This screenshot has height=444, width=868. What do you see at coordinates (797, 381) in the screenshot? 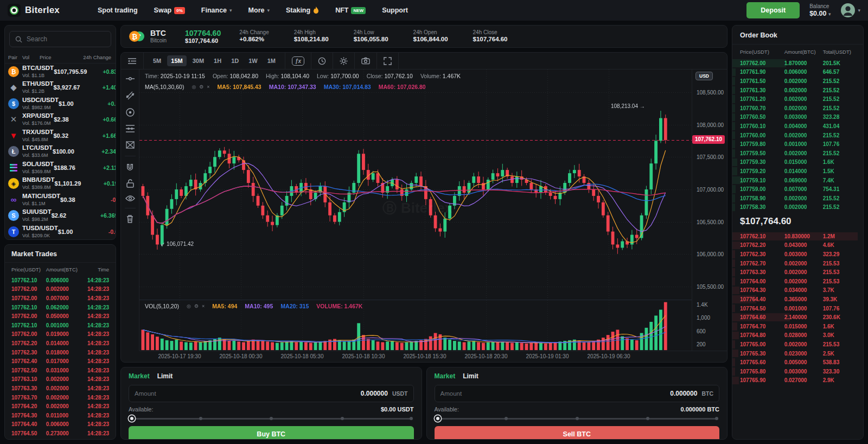
I see `order-book-row: 107765.900.0270002.9K` at bounding box center [797, 381].